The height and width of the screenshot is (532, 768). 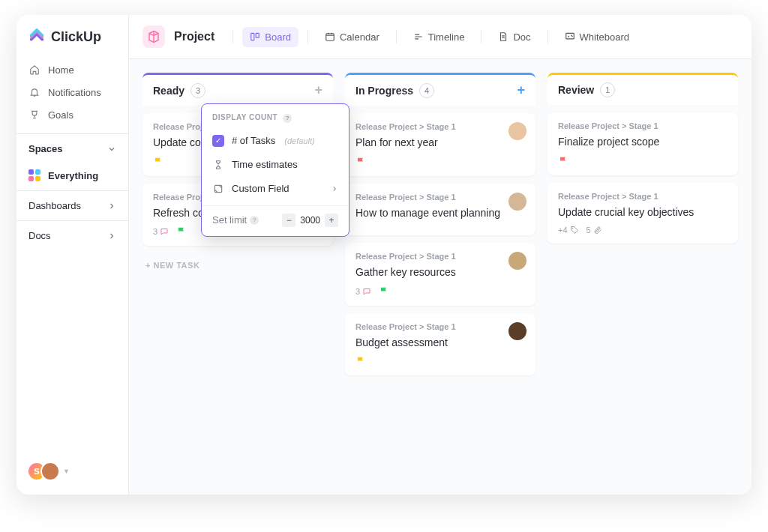 What do you see at coordinates (332, 220) in the screenshot?
I see `increment-button: +` at bounding box center [332, 220].